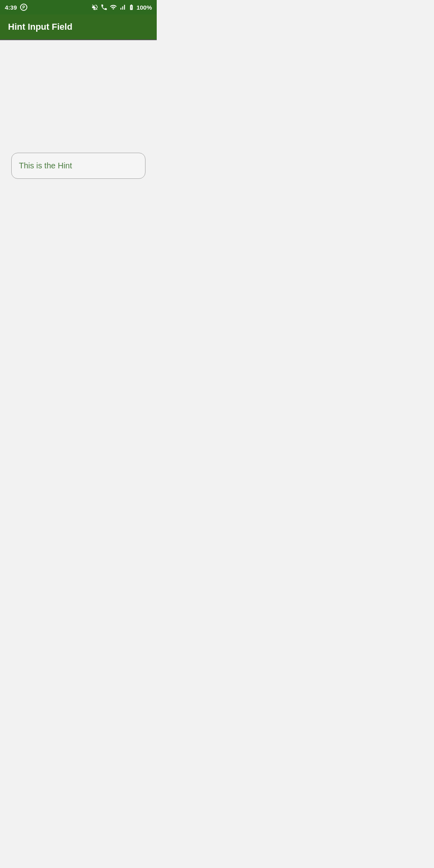  I want to click on status-bar-right: 100%, so click(121, 7).